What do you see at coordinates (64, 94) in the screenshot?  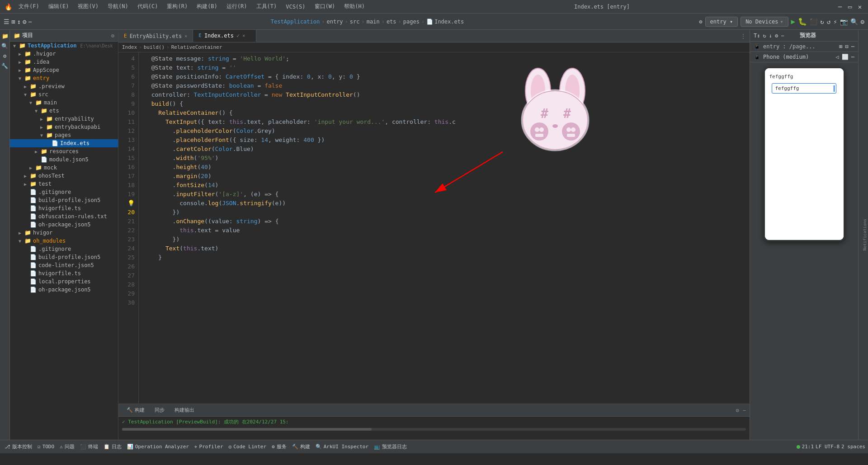 I see `tree-item-src: ▼ 📁 src` at bounding box center [64, 94].